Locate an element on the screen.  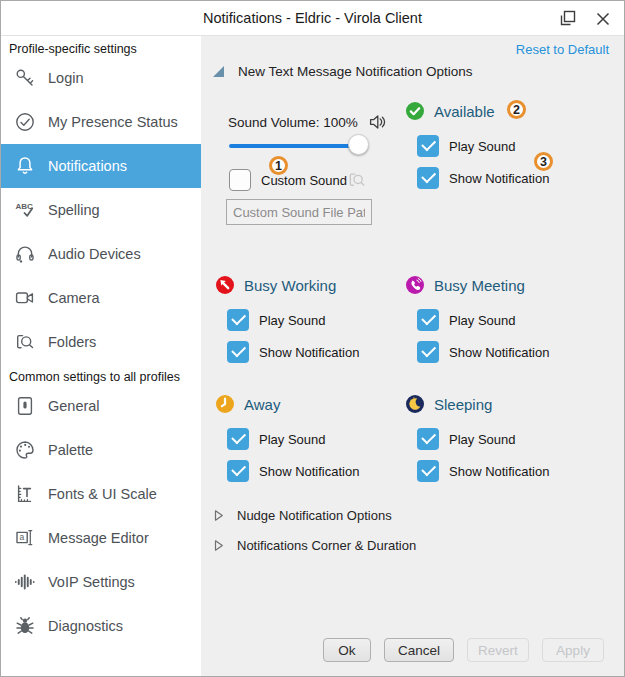
section-title: New Text Message Notification Options is located at coordinates (356, 72).